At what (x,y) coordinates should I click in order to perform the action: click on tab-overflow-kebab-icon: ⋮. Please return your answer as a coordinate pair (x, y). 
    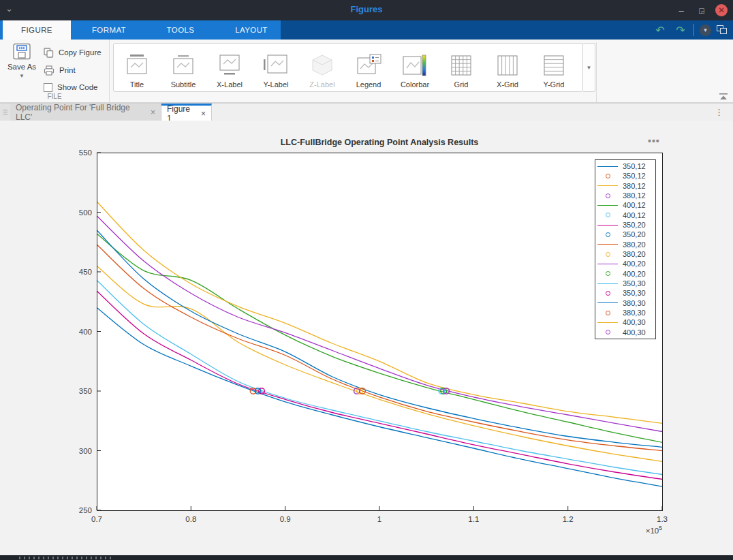
    Looking at the image, I should click on (719, 112).